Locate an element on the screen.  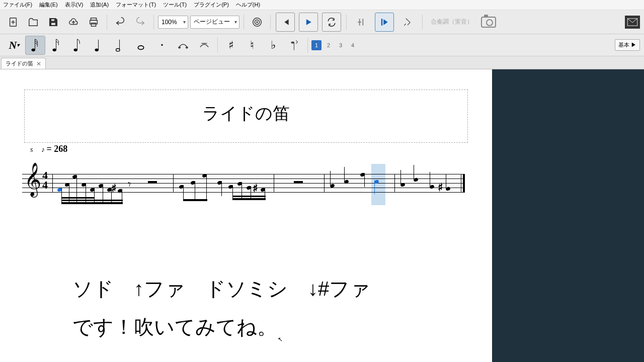
menu-view: 表示(V) is located at coordinates (74, 5).